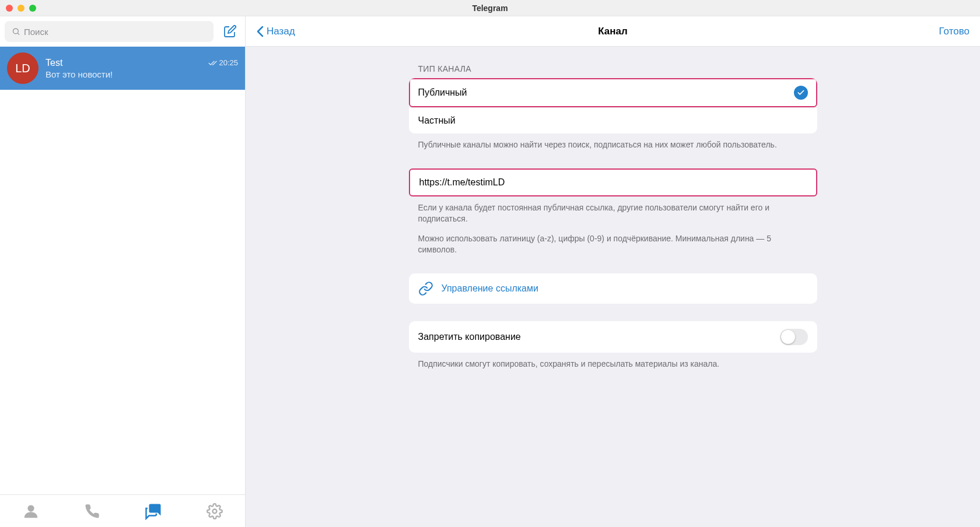 Image resolution: width=980 pixels, height=527 pixels. What do you see at coordinates (30, 511) in the screenshot?
I see `tab-contacts` at bounding box center [30, 511].